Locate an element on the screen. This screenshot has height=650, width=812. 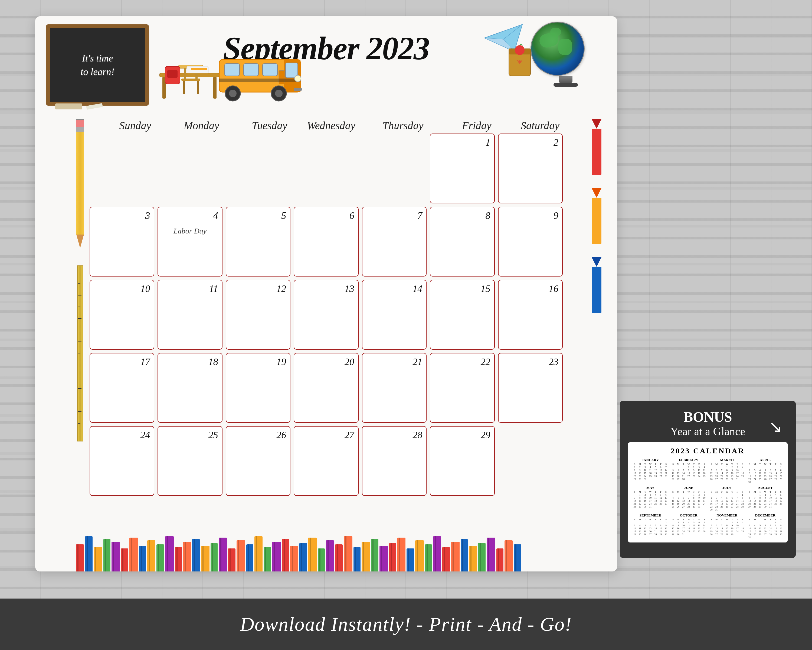
books-decoration is located at coordinates (346, 550).